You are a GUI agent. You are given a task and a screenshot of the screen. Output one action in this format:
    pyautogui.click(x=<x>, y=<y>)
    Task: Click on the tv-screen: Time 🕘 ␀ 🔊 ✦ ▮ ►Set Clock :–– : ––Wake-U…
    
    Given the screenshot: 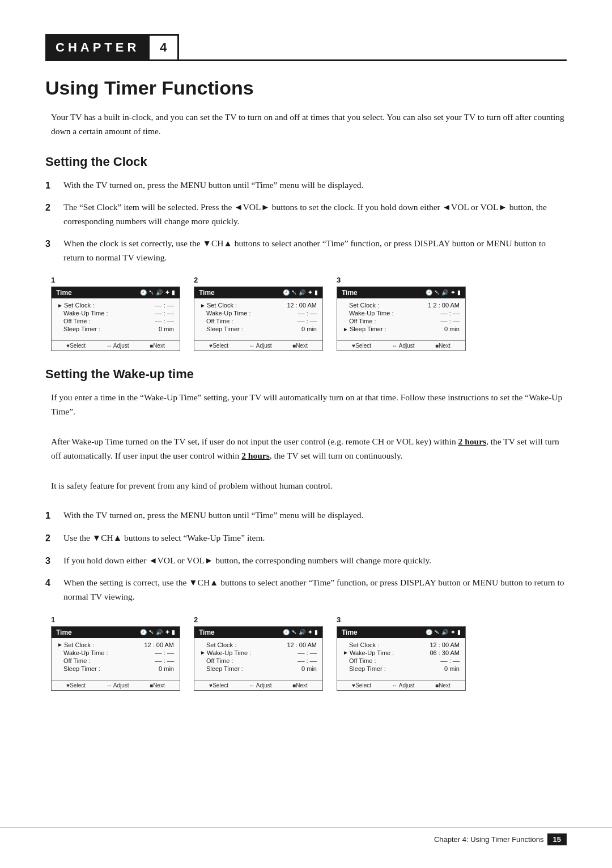 What is the action you would take?
    pyautogui.click(x=116, y=319)
    